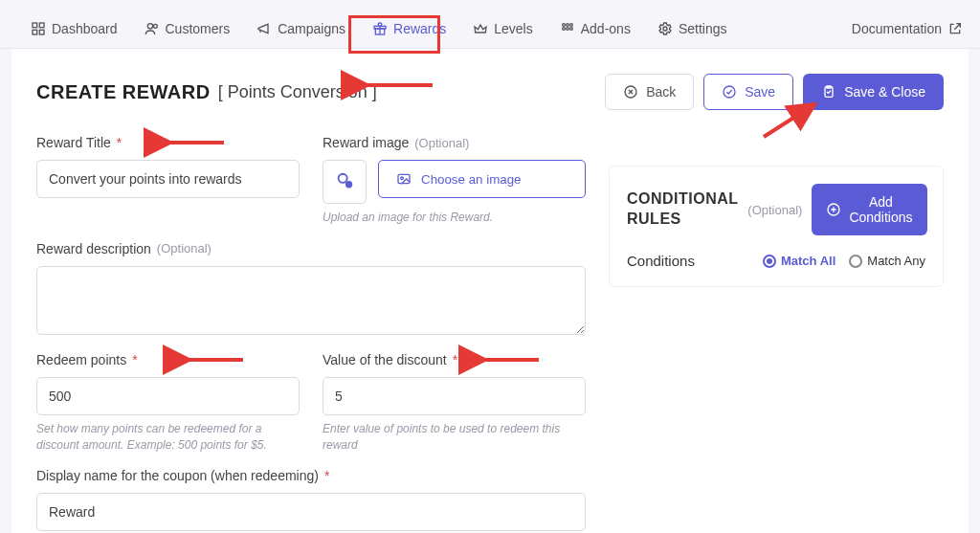 The width and height of the screenshot is (980, 533). I want to click on nav-dashboard: Dashboard, so click(75, 29).